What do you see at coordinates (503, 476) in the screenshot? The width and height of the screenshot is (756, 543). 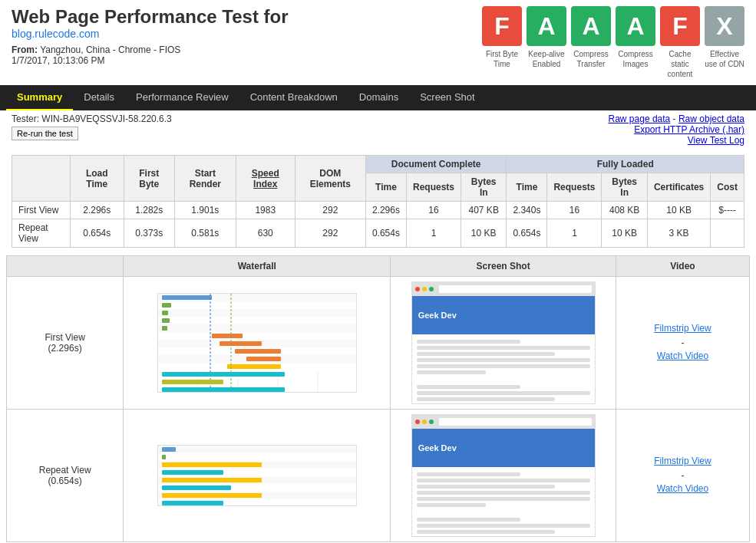 I see `screenshot-img-repeat-view: Geek Dev` at bounding box center [503, 476].